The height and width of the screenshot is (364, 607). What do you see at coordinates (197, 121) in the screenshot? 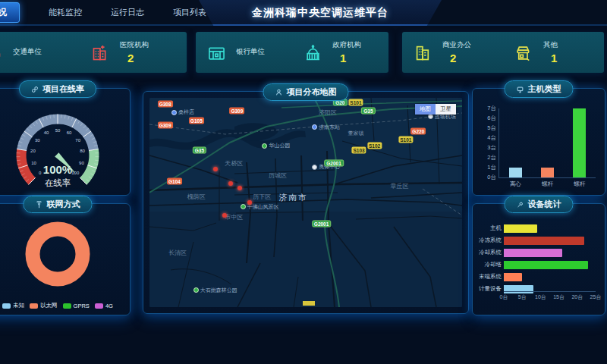
I see `road-badge: G105` at bounding box center [197, 121].